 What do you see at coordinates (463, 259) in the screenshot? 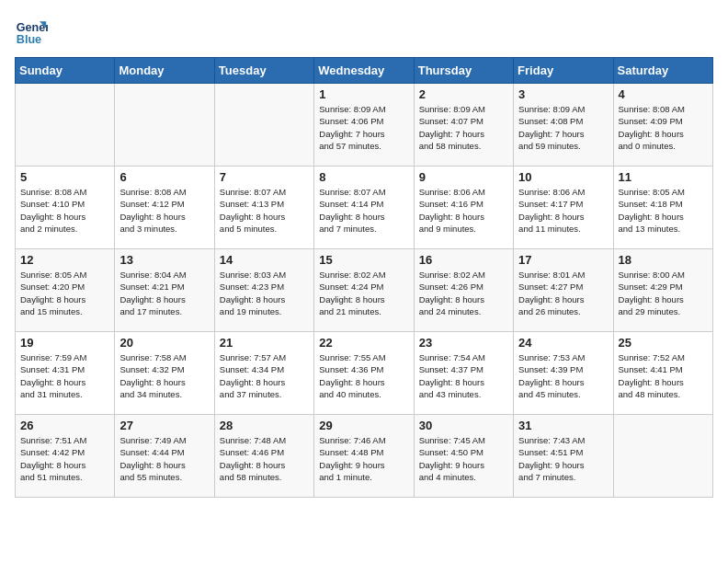
I see `day-number: 16` at bounding box center [463, 259].